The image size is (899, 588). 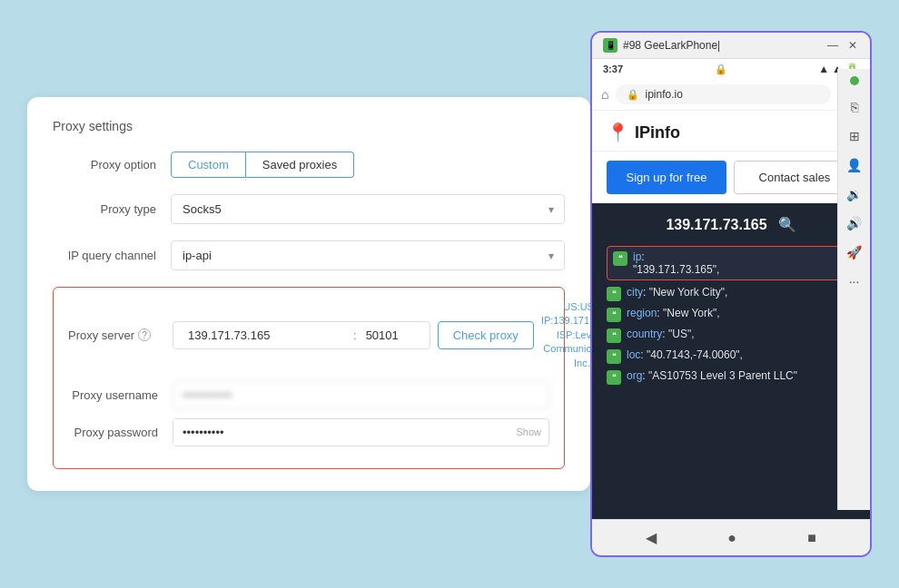 I want to click on lock-icon: 🔒, so click(x=633, y=94).